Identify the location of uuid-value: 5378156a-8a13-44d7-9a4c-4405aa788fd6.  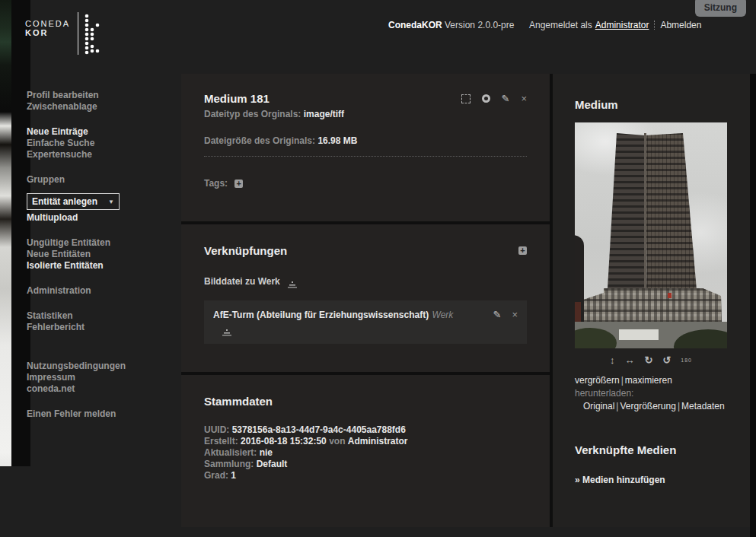
(319, 430).